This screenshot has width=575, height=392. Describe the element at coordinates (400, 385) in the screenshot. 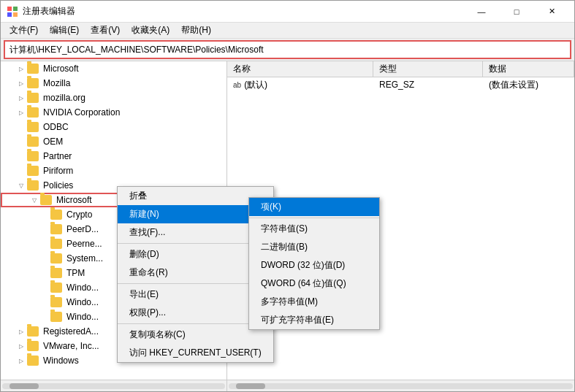

I see `right-scrollbar` at that location.